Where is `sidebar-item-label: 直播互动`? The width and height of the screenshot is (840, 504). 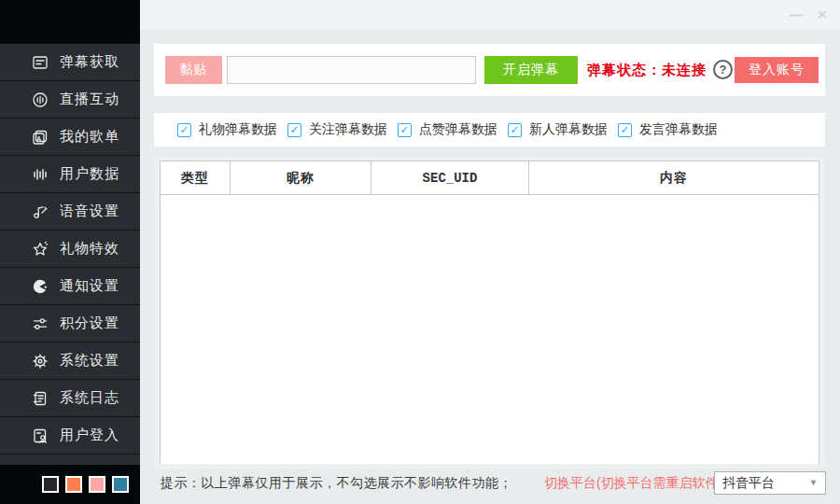 sidebar-item-label: 直播互动 is located at coordinates (90, 99).